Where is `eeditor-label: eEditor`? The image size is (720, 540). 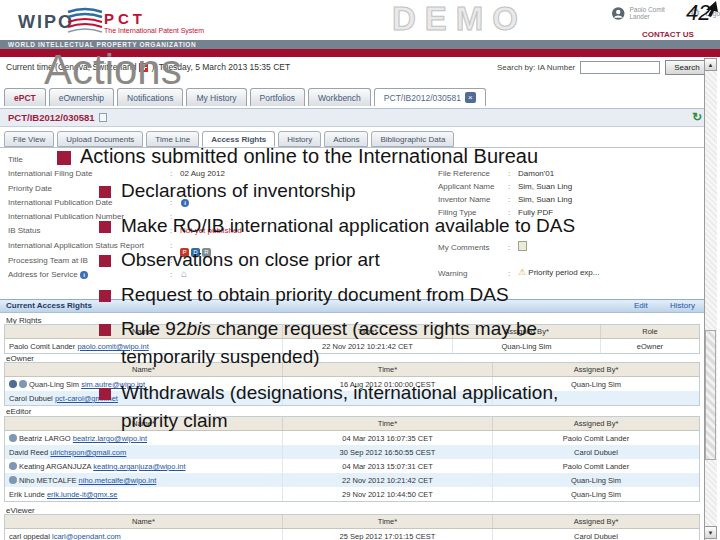
eeditor-label: eEditor is located at coordinates (18, 412).